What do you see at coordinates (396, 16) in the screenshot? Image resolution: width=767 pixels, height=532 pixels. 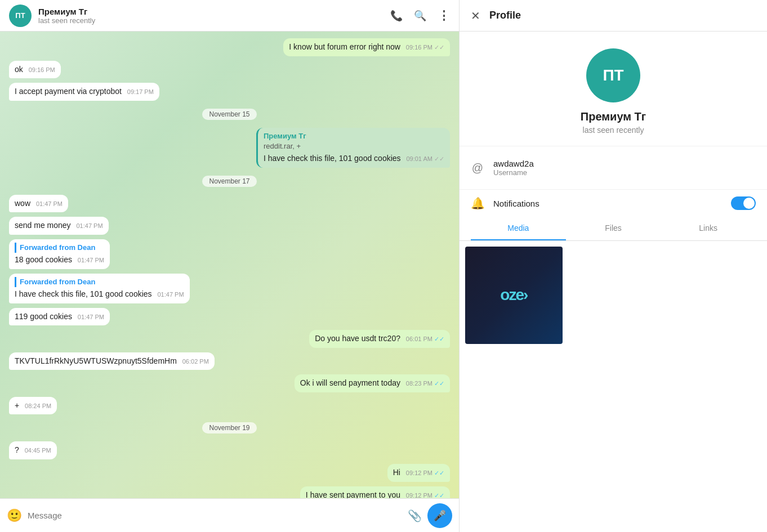 I see `phone-icon: 📞` at bounding box center [396, 16].